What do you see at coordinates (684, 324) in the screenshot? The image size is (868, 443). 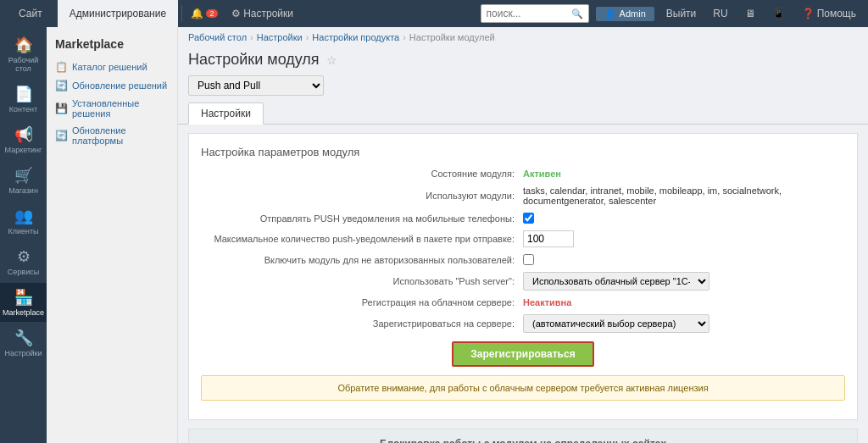 I see `server-select-value: (автоматический выбор сервера)` at bounding box center [684, 324].